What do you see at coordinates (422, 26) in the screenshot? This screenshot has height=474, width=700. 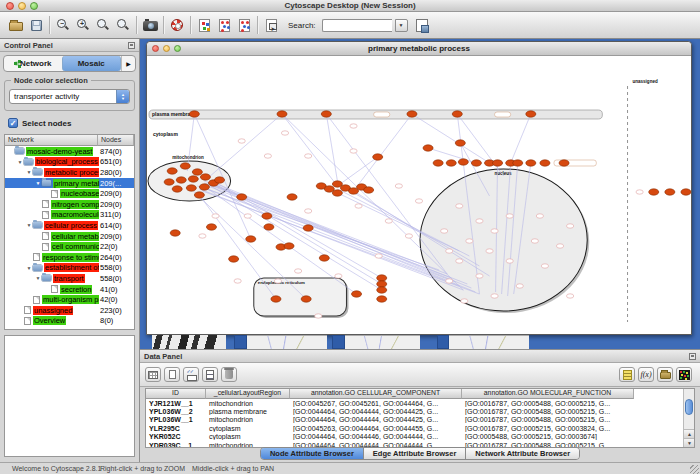 I see `search-config-icon` at bounding box center [422, 26].